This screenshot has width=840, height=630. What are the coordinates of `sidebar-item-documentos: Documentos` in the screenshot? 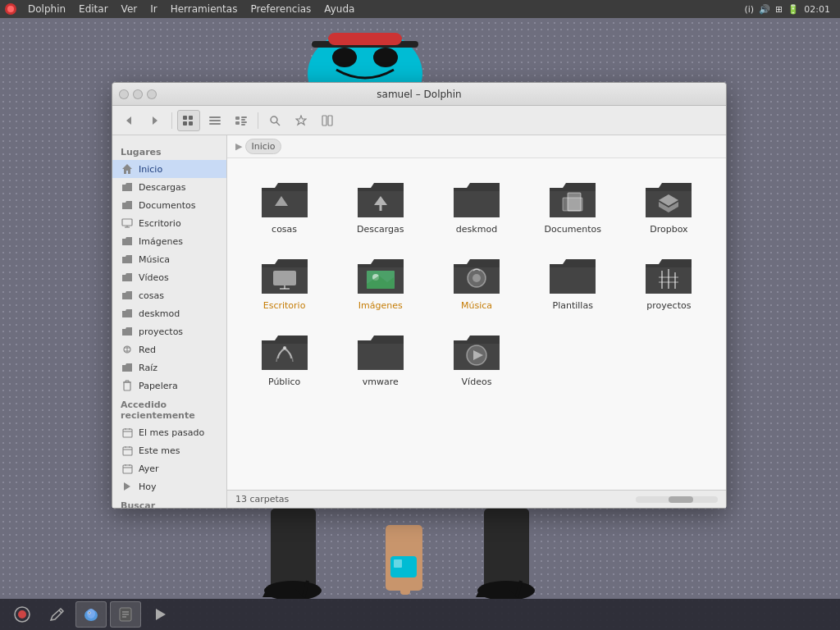 It's located at (169, 205).